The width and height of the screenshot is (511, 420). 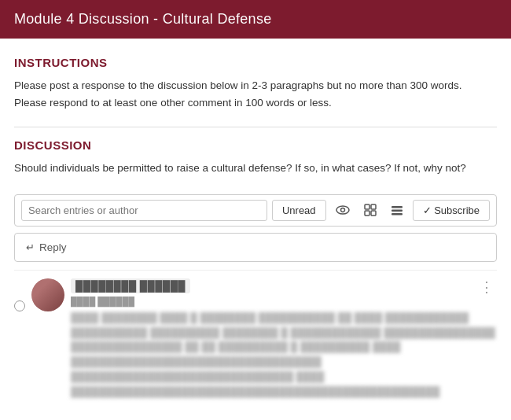 What do you see at coordinates (256, 145) in the screenshot?
I see `discussion-heading: DISCUSSION` at bounding box center [256, 145].